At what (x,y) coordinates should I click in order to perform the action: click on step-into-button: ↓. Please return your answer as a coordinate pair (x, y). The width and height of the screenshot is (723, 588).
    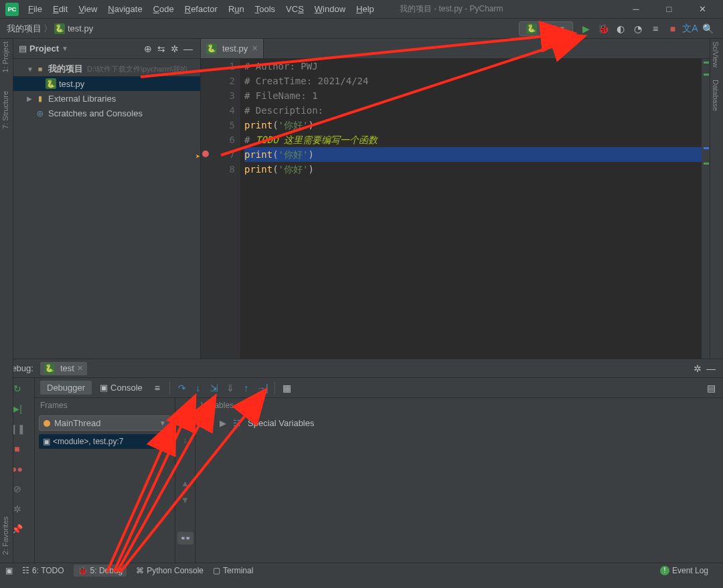
    Looking at the image, I should click on (198, 388).